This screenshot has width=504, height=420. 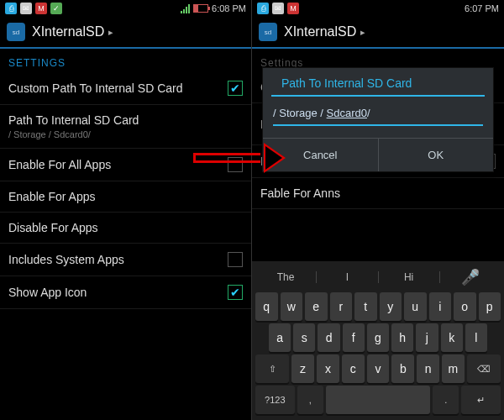 What do you see at coordinates (60, 165) in the screenshot?
I see `pref-label: Enable For All Apps` at bounding box center [60, 165].